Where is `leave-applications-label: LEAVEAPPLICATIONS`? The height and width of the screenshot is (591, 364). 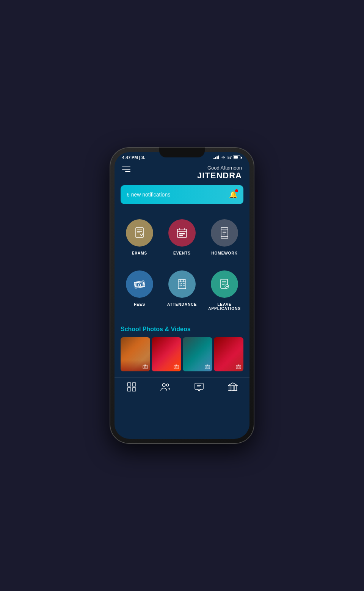 leave-applications-label: LEAVEAPPLICATIONS is located at coordinates (224, 307).